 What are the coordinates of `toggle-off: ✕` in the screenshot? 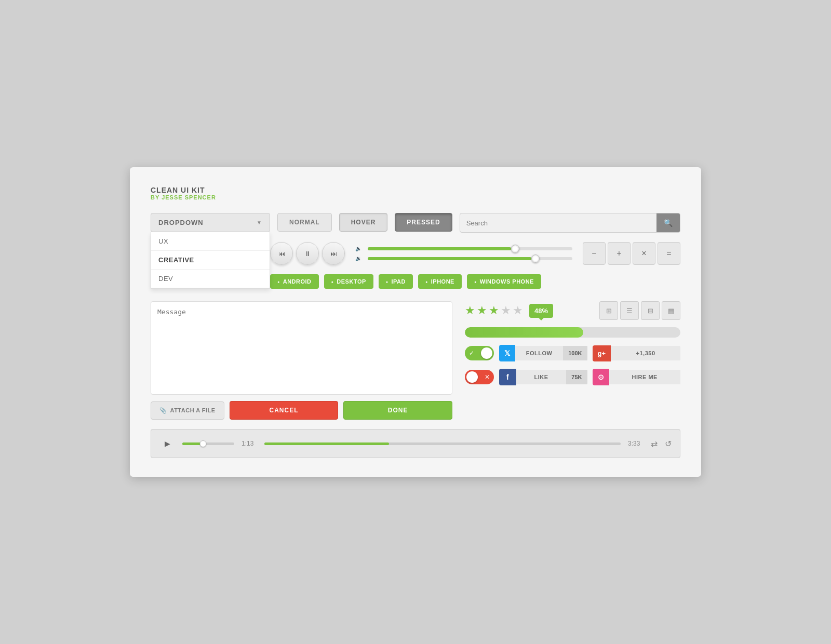 It's located at (479, 377).